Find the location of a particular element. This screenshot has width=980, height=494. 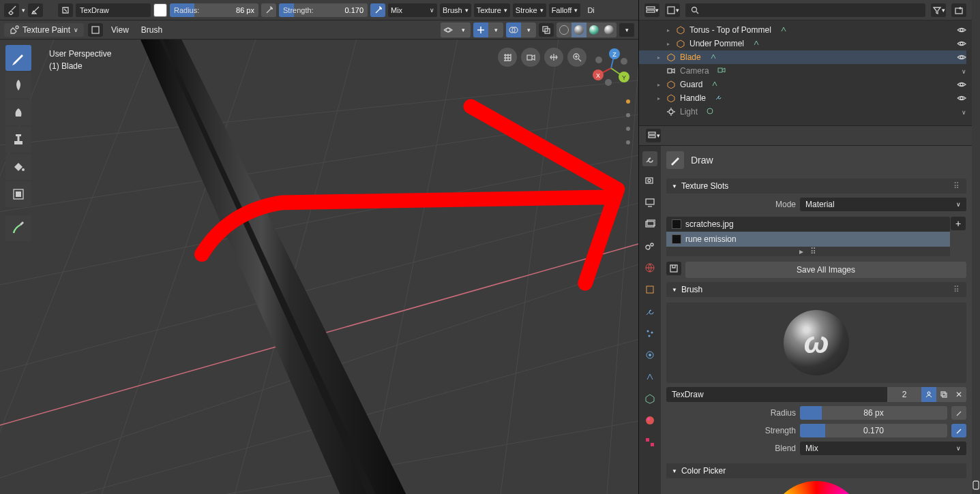

outliner-item-guard: Guard is located at coordinates (692, 84).